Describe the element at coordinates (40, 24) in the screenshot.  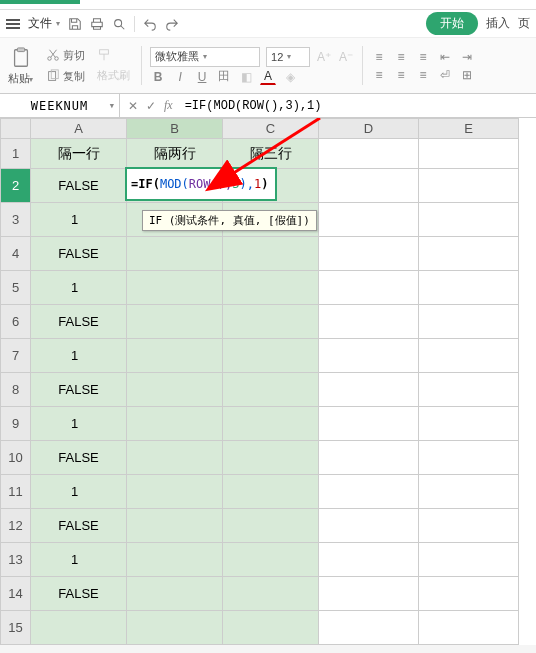
I see `file-menu: 文件` at that location.